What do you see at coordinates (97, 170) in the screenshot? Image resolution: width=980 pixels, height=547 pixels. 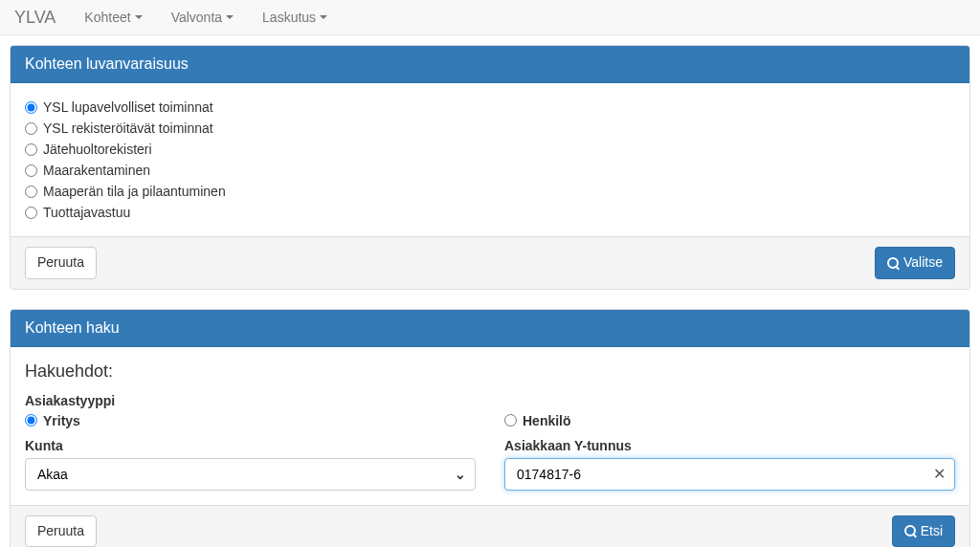 I see `radio-label: Maarakentaminen` at bounding box center [97, 170].